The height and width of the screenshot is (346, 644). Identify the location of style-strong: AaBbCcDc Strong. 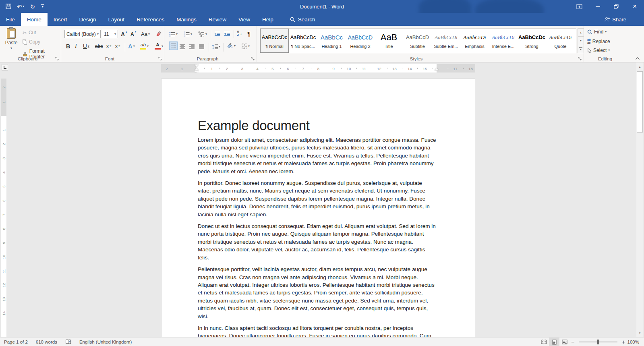
(532, 41).